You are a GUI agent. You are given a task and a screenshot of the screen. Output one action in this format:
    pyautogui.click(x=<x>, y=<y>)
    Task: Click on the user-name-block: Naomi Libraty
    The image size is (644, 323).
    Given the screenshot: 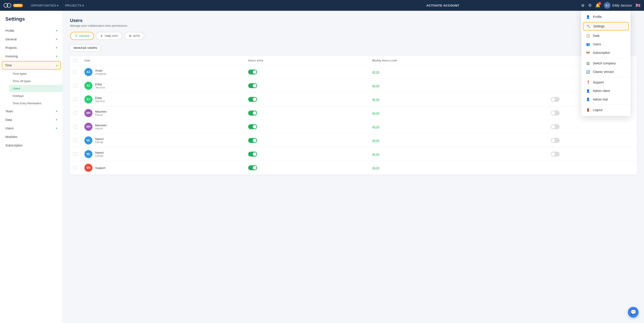 What is the action you would take?
    pyautogui.click(x=100, y=154)
    